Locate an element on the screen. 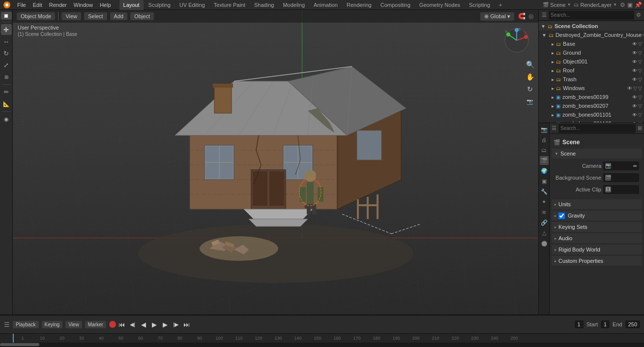 The width and height of the screenshot is (644, 347). menu-window: Window is located at coordinates (84, 5).